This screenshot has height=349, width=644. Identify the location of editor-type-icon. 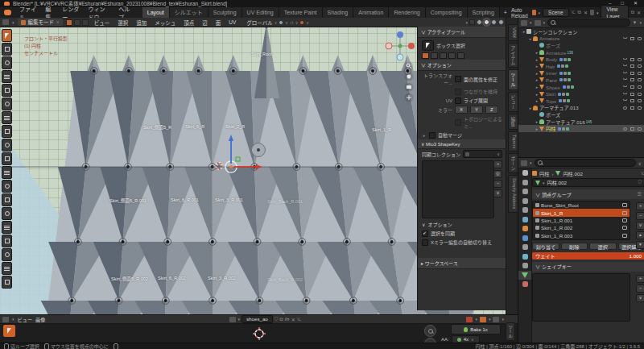
(6, 23).